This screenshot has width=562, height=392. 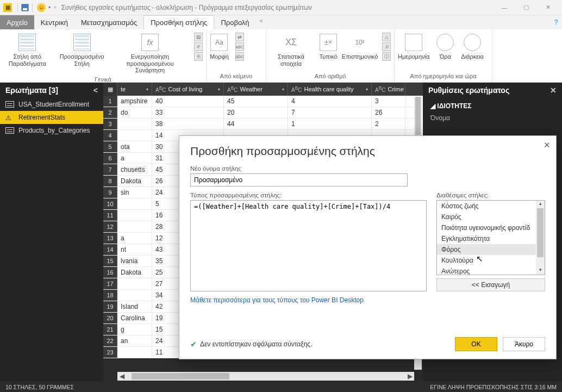 I want to click on list-item: Καιρός, so click(x=491, y=217).